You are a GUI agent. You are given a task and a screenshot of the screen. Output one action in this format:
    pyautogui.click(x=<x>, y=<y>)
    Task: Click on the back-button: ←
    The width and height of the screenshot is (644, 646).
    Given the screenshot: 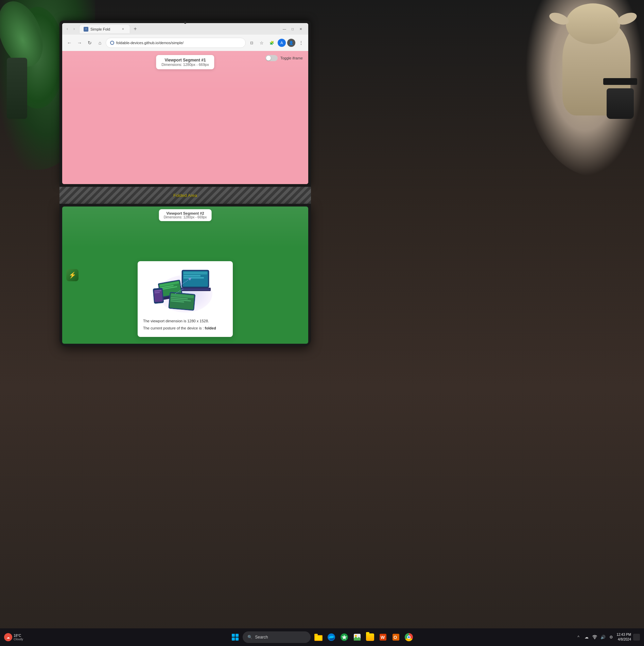 What is the action you would take?
    pyautogui.click(x=69, y=43)
    